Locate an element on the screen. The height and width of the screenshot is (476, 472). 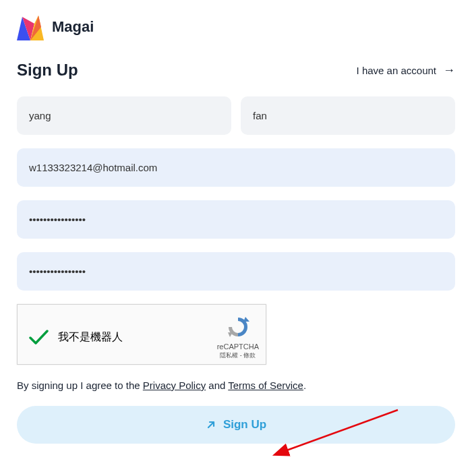
recaptcha-brand: reCAPTCHA is located at coordinates (238, 347).